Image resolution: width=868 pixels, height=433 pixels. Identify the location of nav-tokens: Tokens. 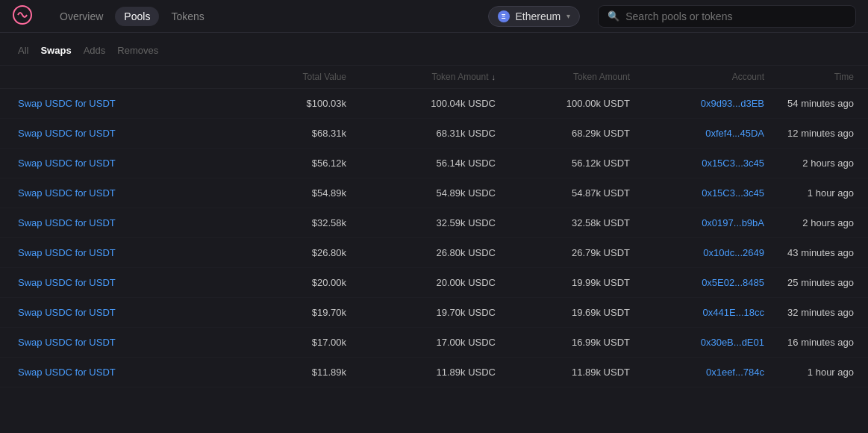
(187, 16).